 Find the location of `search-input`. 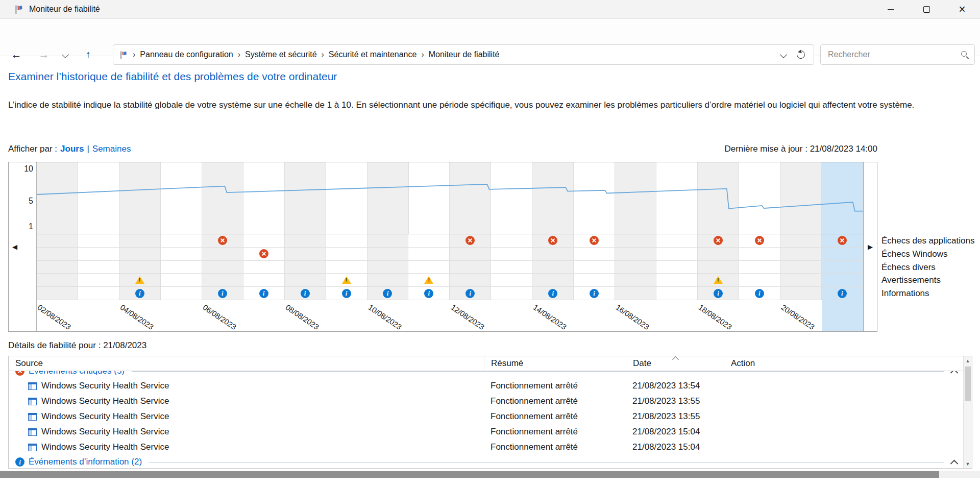

search-input is located at coordinates (894, 55).